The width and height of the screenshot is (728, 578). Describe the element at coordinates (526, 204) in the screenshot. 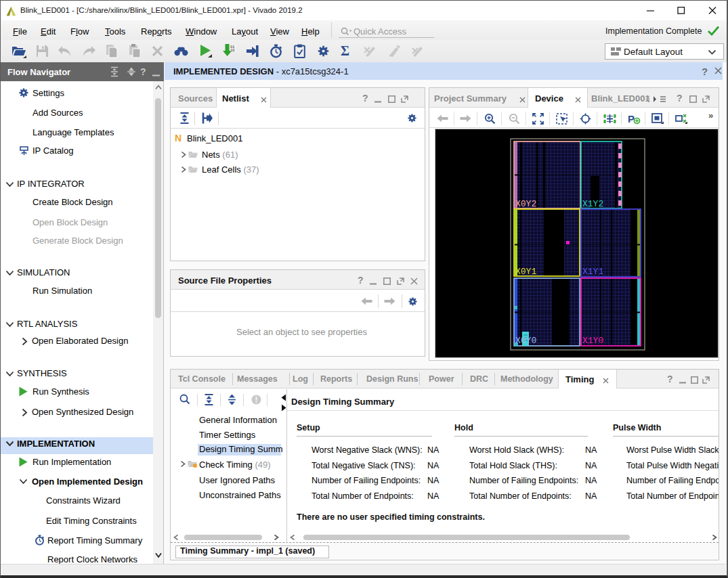

I see `svg-text: X0Y2` at that location.